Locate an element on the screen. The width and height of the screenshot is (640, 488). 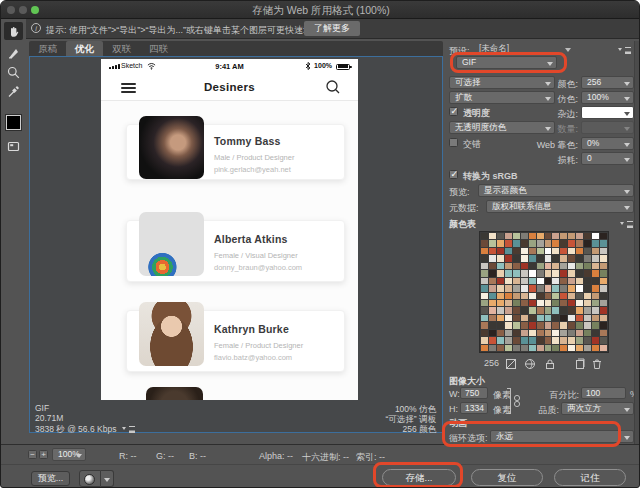
web-snap-select: 0% is located at coordinates (608, 144).